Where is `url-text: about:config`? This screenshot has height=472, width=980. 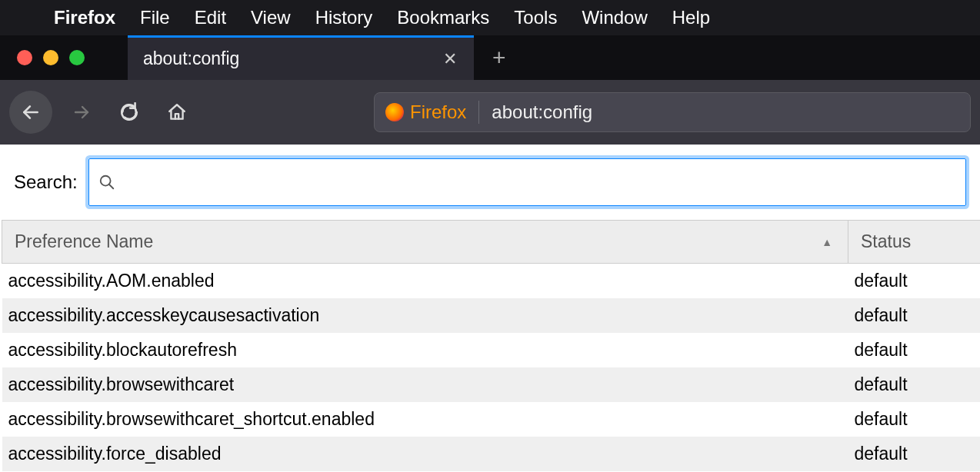 url-text: about:config is located at coordinates (542, 112).